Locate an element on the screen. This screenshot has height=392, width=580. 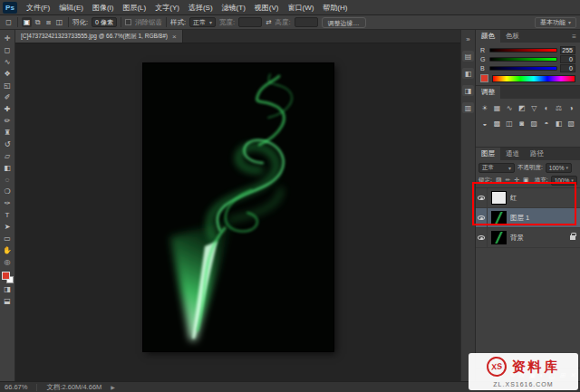
color-balance-icon: ⚖ is located at coordinates (559, 109).